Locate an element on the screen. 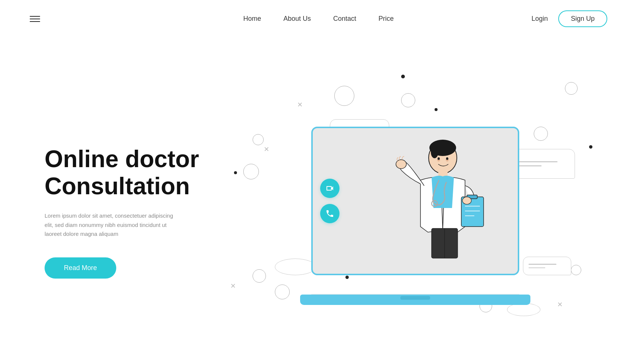 The height and width of the screenshot is (364, 637). deco-x-1: ✕ is located at coordinates (300, 105).